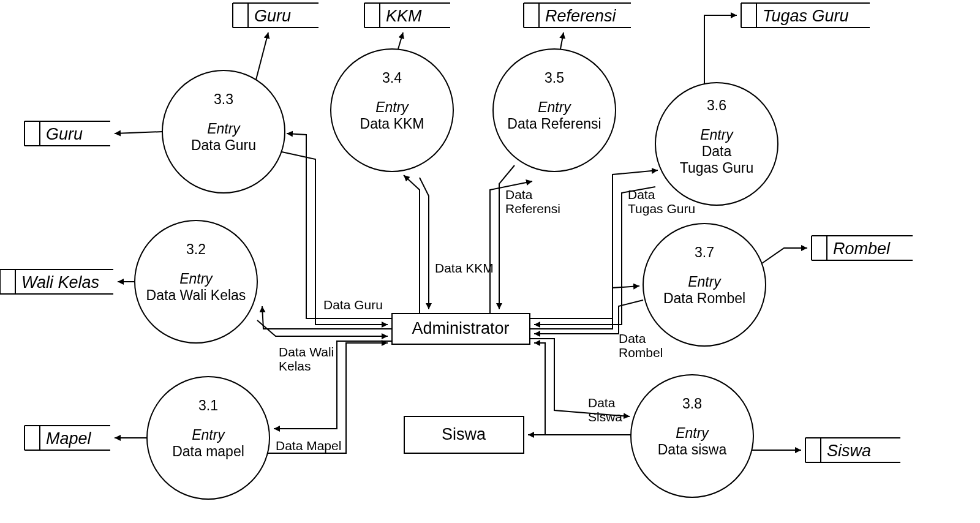  Describe the element at coordinates (424, 244) in the screenshot. I see `arrow-p34-to-admin` at that location.